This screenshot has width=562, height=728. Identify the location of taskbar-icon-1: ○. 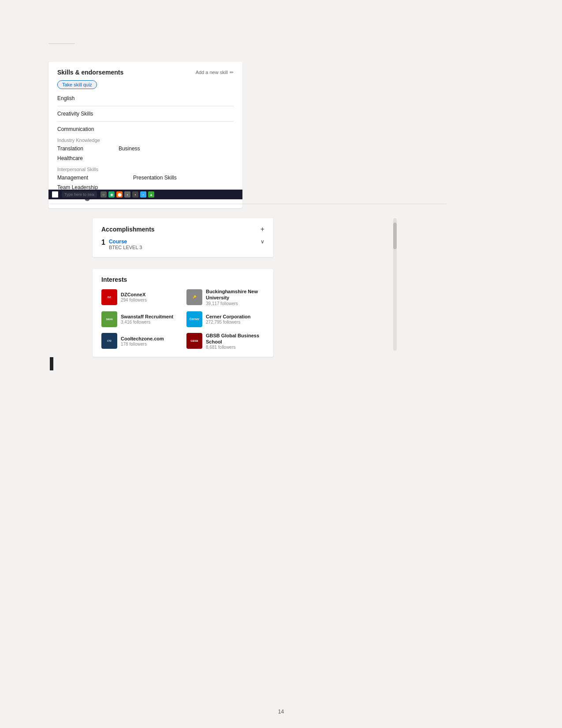
(104, 194).